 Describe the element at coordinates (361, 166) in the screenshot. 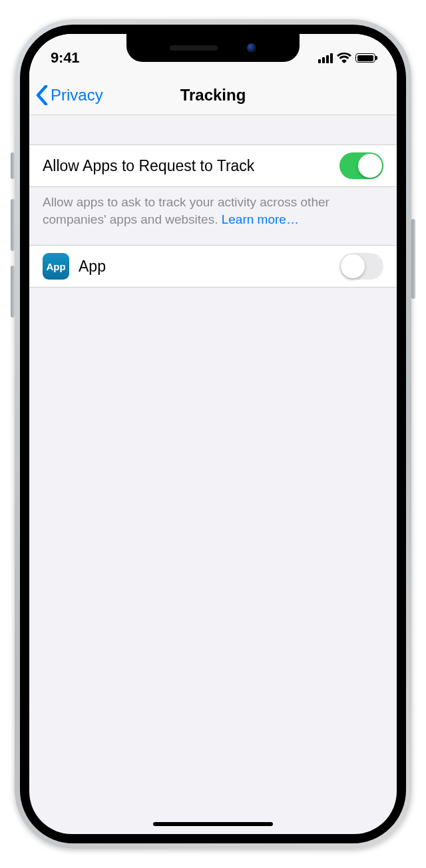

I see `allow-apps-track-toggle` at that location.